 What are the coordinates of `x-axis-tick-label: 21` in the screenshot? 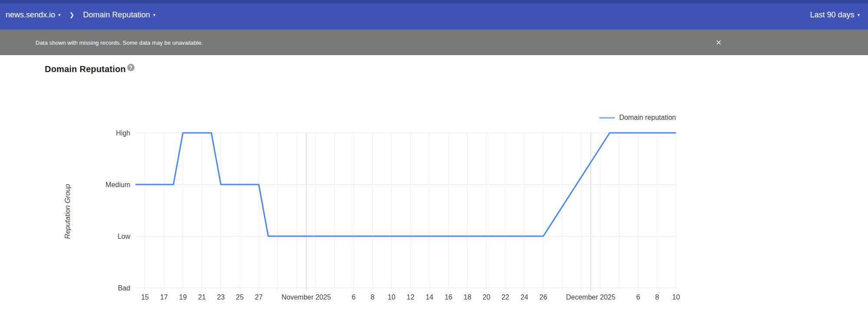 It's located at (202, 297).